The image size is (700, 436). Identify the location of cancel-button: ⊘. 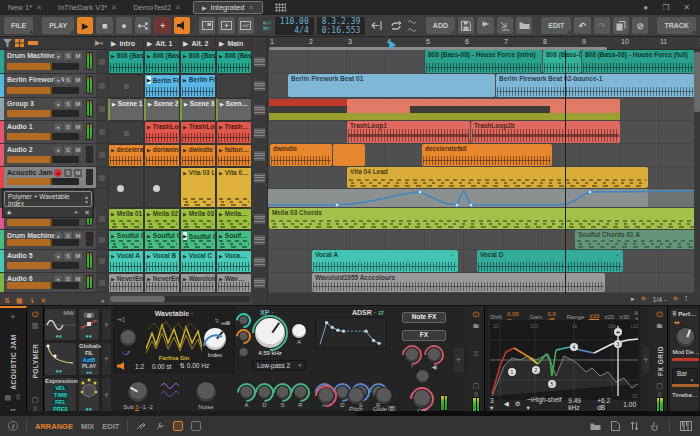
(640, 26).